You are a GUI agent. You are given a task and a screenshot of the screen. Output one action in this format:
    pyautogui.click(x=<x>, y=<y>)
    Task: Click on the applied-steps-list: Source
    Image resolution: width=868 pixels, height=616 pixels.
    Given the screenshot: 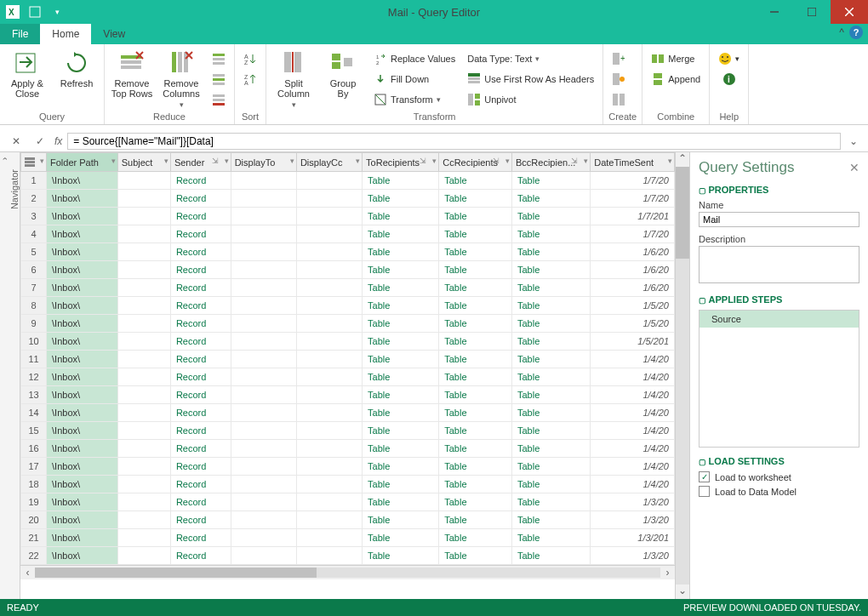 What is the action you would take?
    pyautogui.click(x=779, y=379)
    